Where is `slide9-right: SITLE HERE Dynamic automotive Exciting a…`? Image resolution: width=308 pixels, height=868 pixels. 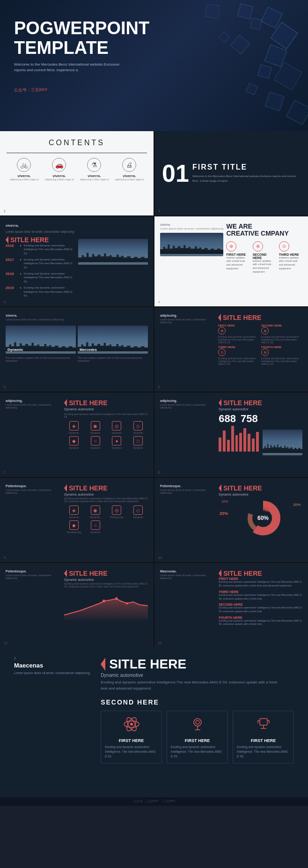
slide9-right: SITLE HERE Dynamic automotive Exciting a… is located at coordinates (106, 509).